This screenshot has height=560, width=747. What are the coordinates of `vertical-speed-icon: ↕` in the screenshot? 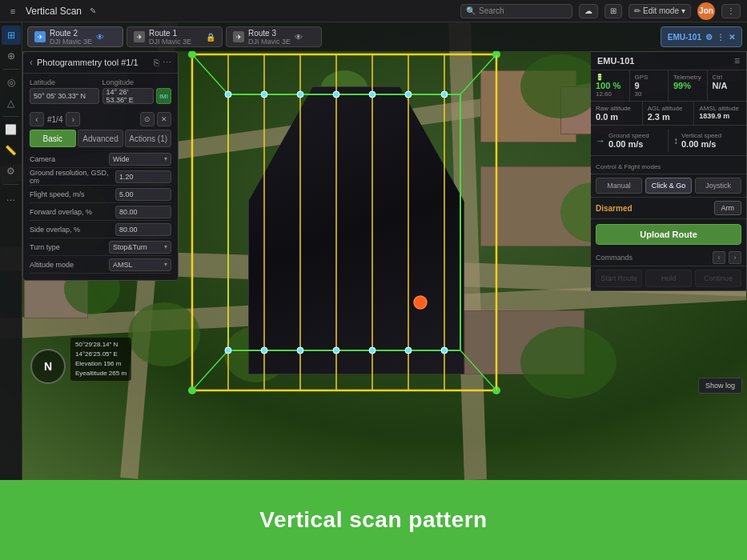 It's located at (676, 141).